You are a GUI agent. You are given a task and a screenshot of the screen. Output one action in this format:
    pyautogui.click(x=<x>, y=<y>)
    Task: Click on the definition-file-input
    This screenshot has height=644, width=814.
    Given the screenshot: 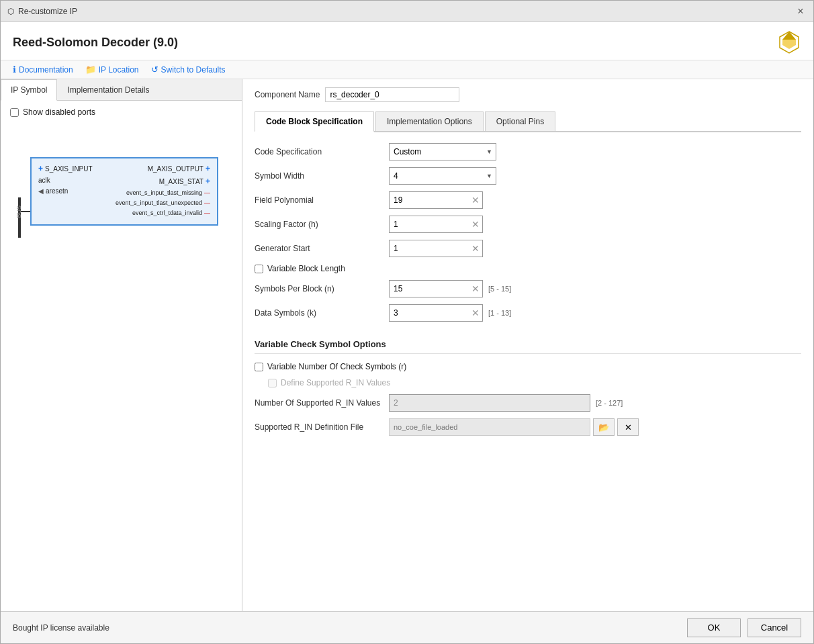 What is the action you would take?
    pyautogui.click(x=490, y=427)
    